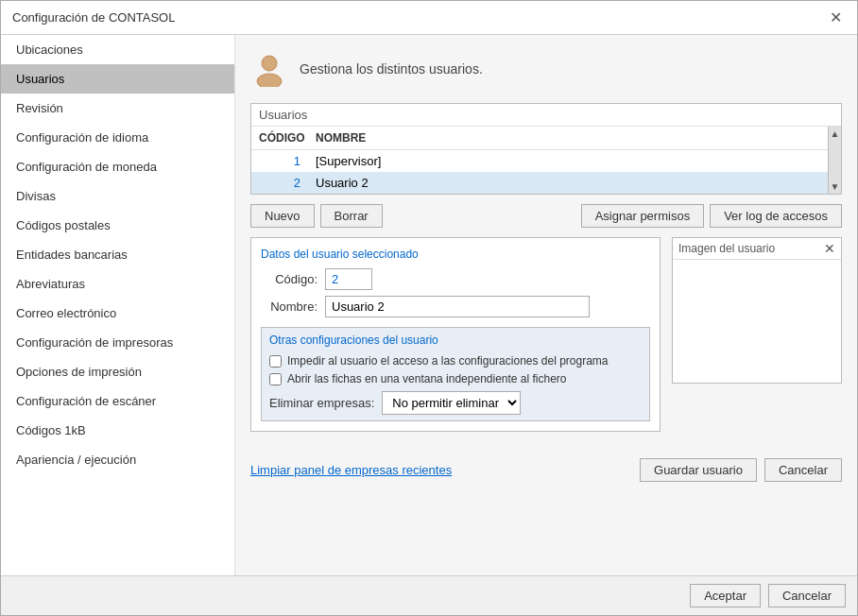 The width and height of the screenshot is (858, 616). What do you see at coordinates (546, 69) in the screenshot?
I see `panel-header: Gestiona los distintos usuarios.` at bounding box center [546, 69].